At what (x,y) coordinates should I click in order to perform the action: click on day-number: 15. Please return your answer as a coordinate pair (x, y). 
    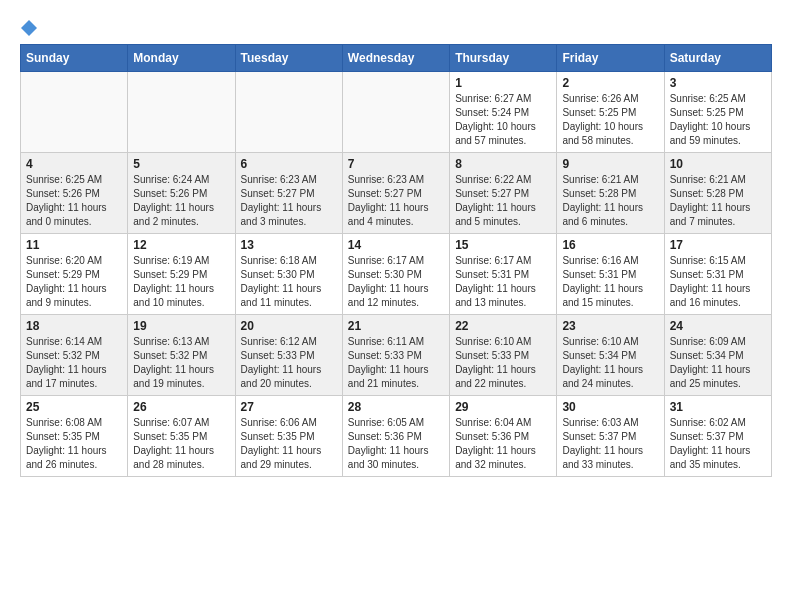
    Looking at the image, I should click on (503, 245).